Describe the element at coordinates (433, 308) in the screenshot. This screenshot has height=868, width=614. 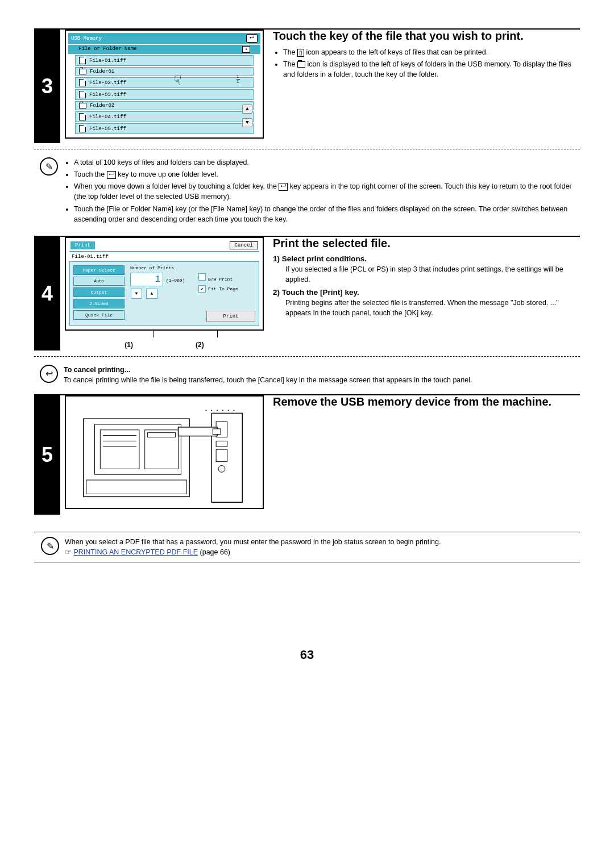
I see `step4-sub2-b: Printing begins after the selected file …` at that location.